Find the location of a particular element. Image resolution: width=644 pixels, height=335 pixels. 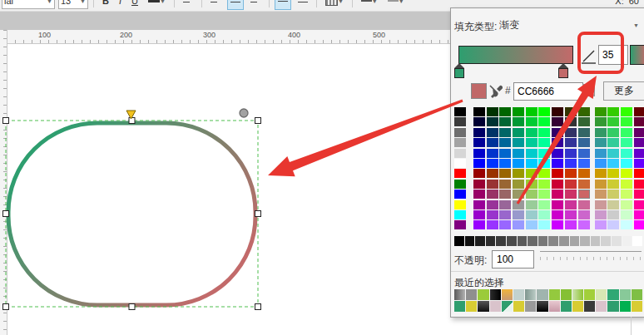

font-family-combo: ial ▼ is located at coordinates (28, 5).